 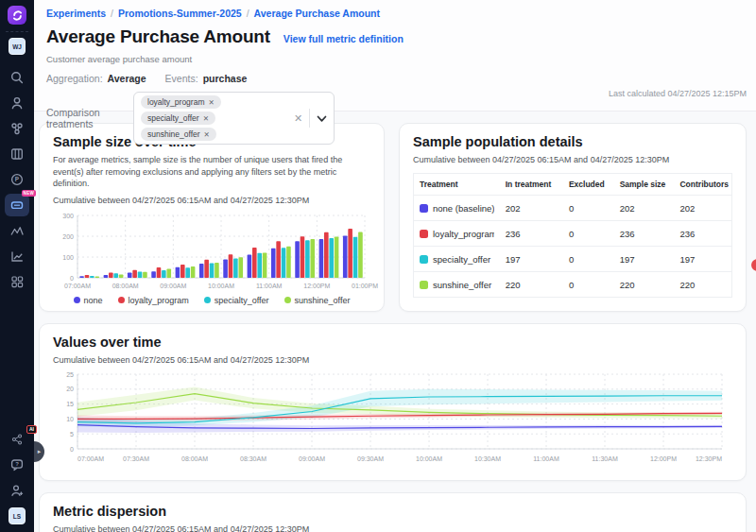 What do you see at coordinates (70, 374) in the screenshot?
I see `svg-text: 25` at bounding box center [70, 374].